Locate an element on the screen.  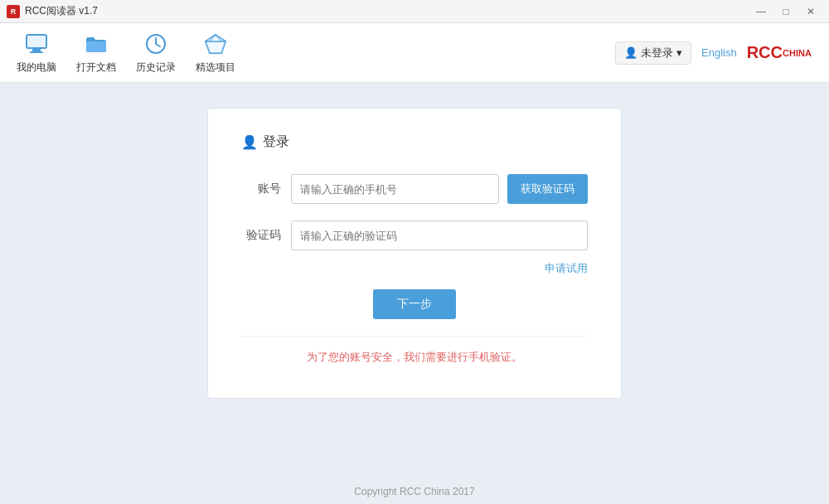
clock-icon is located at coordinates (156, 44).